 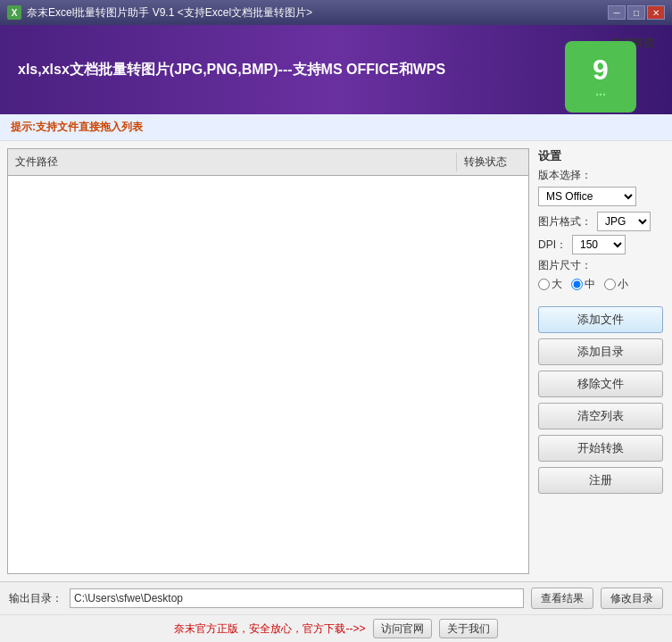 What do you see at coordinates (601, 384) in the screenshot?
I see `remove-file-button: 移除文件` at bounding box center [601, 384].